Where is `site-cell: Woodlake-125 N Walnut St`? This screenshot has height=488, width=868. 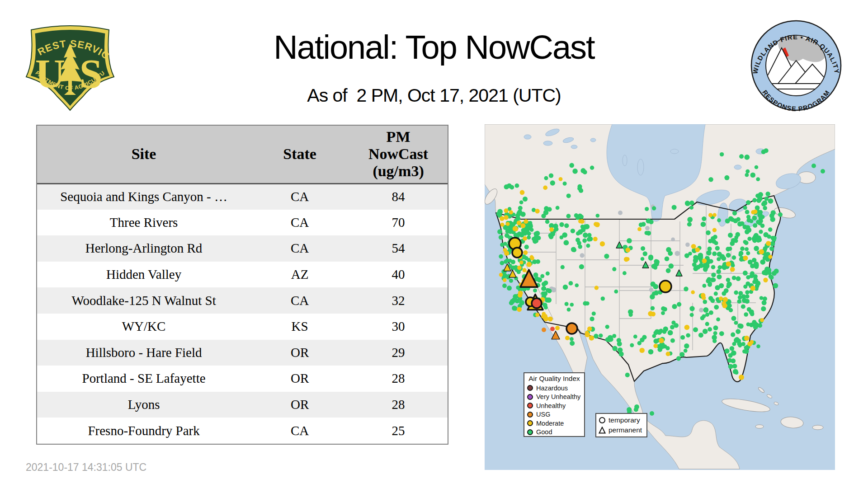 site-cell: Woodlake-125 N Walnut St is located at coordinates (144, 300).